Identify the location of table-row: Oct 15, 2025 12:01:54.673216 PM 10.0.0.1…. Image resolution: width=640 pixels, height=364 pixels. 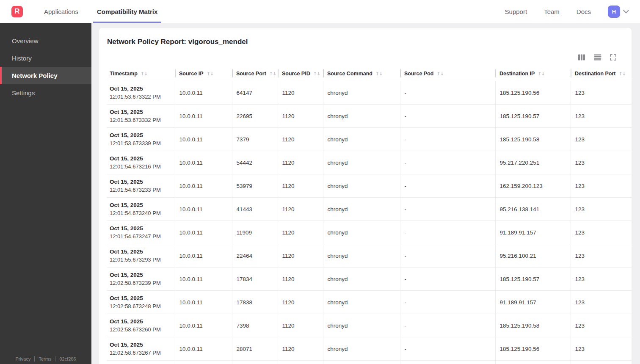
(369, 163).